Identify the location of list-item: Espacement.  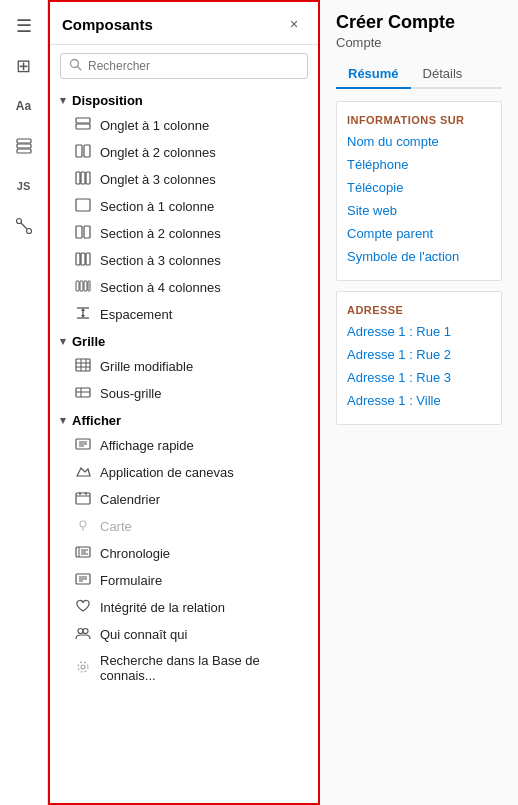
(184, 314).